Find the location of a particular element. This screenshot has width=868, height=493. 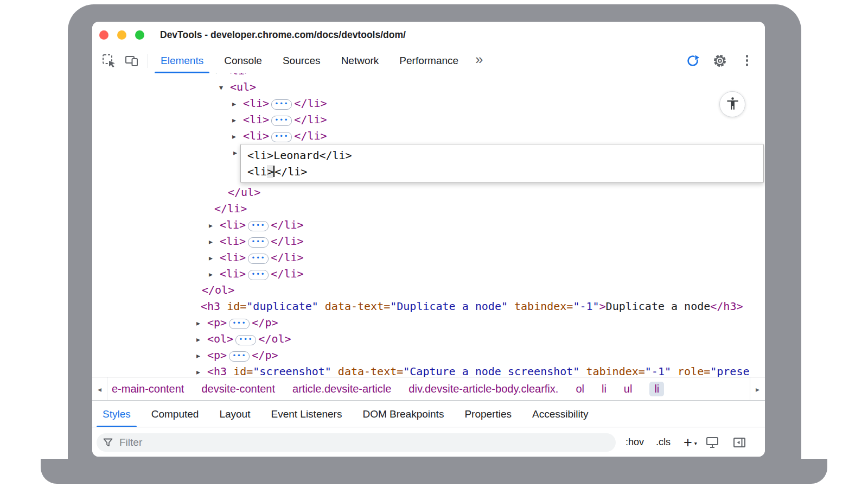

dom-tree-row: </li> is located at coordinates (429, 208).